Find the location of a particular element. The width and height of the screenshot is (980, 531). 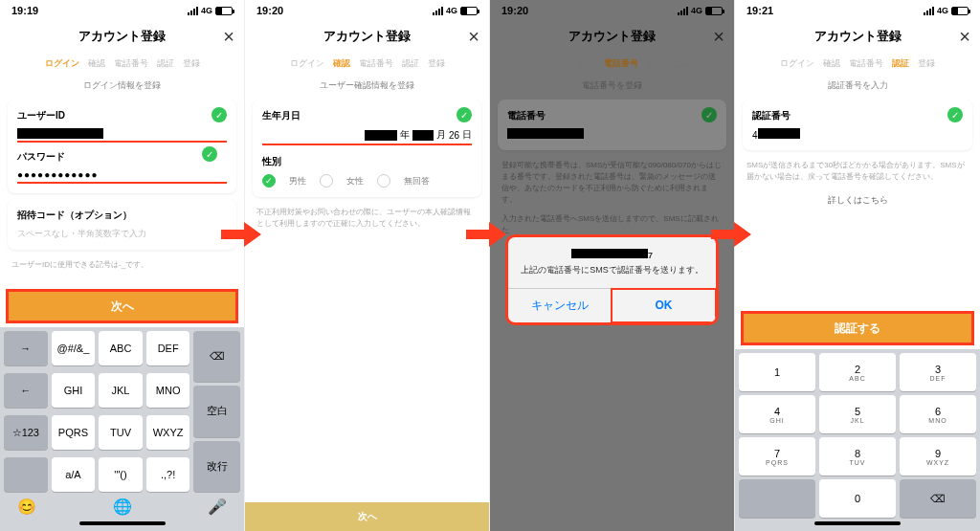

password-input: ●●●●●●●●●●●● is located at coordinates (122, 176).